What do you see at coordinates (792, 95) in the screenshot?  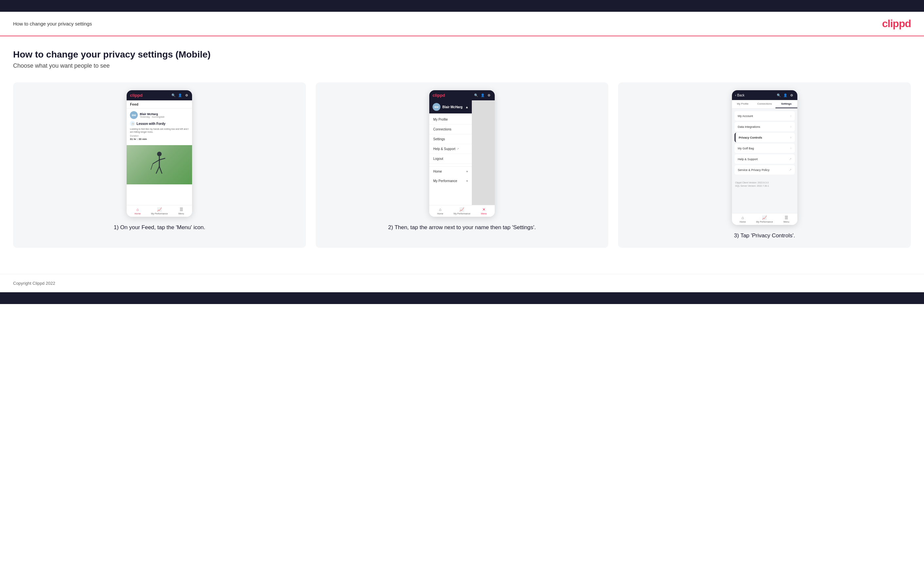 I see `settings-icon-3: ⚙` at bounding box center [792, 95].